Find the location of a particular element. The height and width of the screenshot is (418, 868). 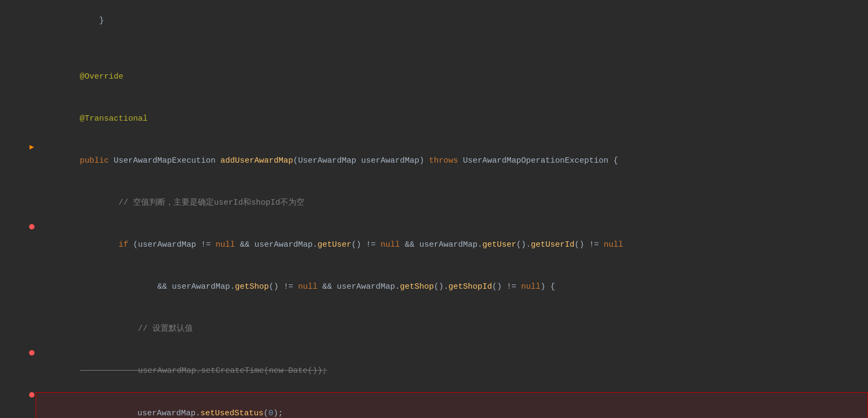

comment-null-check: // 空值判断，主要是确定userId和shopId不为空 is located at coordinates (192, 203).